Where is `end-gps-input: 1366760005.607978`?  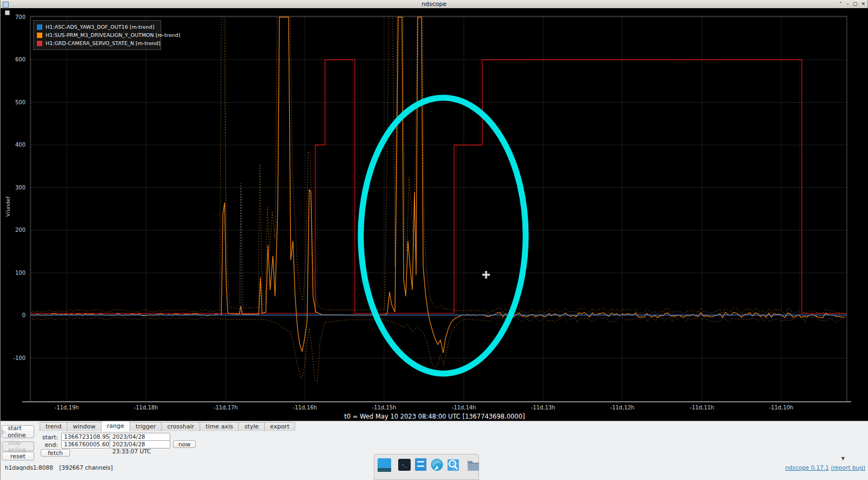
end-gps-input: 1366760005.607978 is located at coordinates (86, 444).